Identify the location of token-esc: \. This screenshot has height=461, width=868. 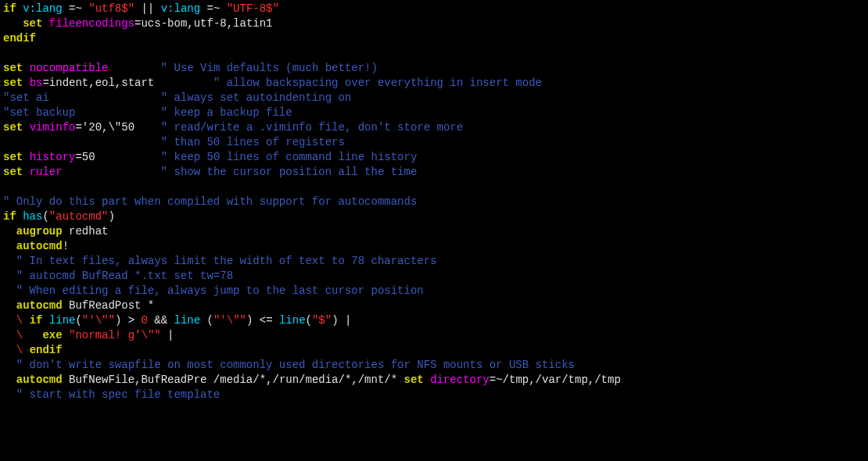
(20, 320).